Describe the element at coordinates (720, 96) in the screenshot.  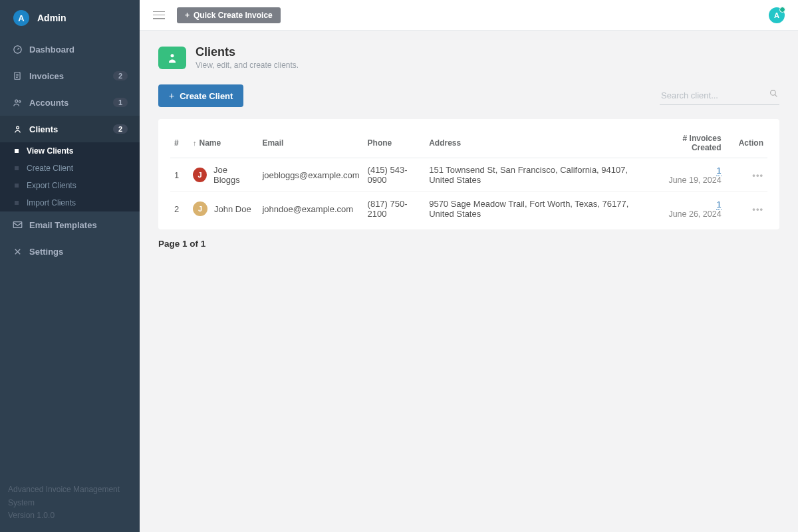
I see `search-input` at that location.